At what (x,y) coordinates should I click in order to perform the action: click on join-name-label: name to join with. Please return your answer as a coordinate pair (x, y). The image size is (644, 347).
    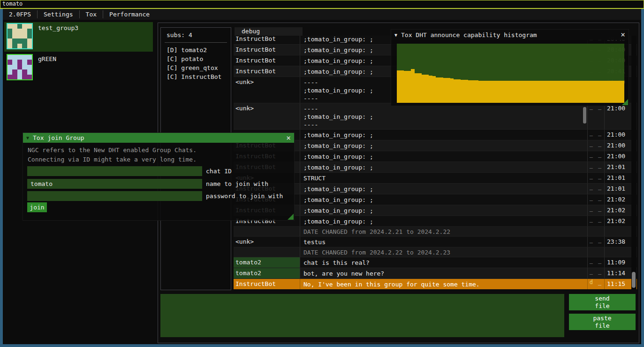
    Looking at the image, I should click on (237, 184).